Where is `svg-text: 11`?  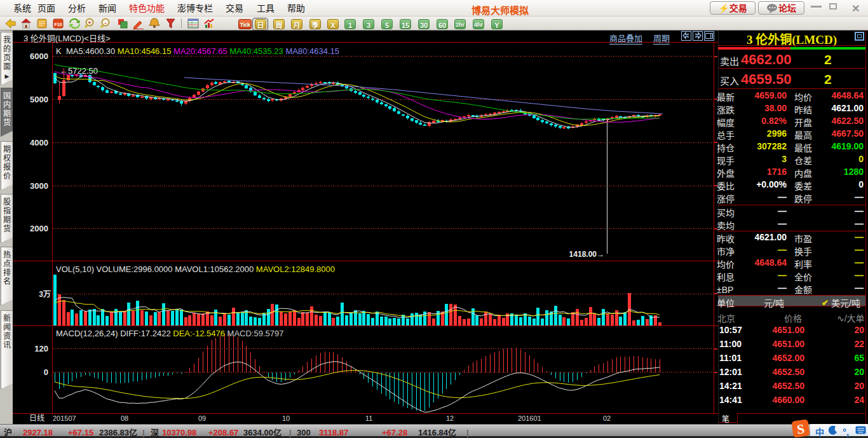
svg-text: 11 is located at coordinates (369, 418).